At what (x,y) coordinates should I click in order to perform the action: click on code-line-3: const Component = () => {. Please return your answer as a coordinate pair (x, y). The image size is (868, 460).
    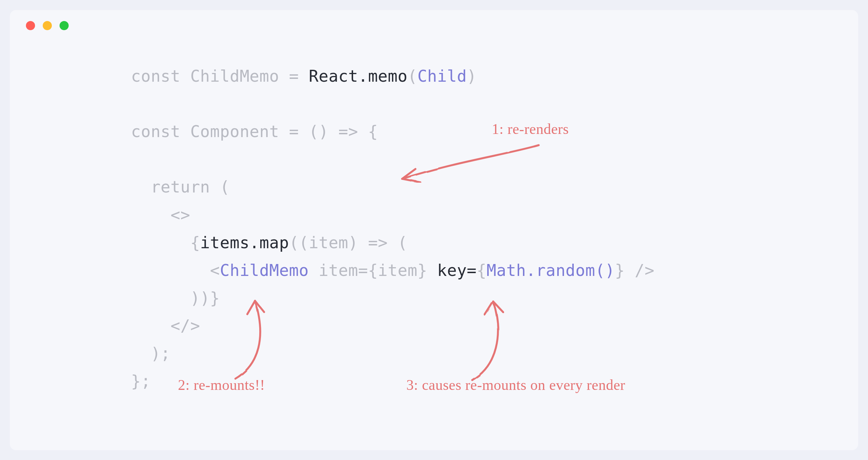
    Looking at the image, I should click on (254, 131).